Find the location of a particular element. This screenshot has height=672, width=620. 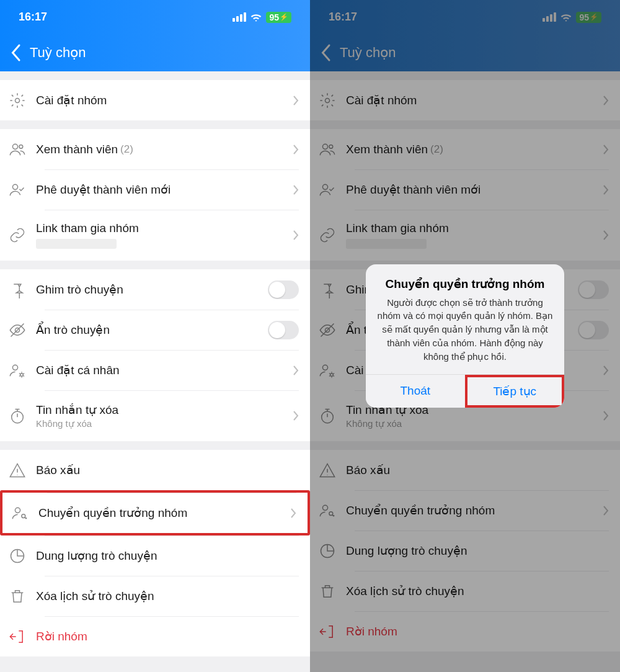

row-label: Xóa lịch sử trò chuyện is located at coordinates (167, 596).